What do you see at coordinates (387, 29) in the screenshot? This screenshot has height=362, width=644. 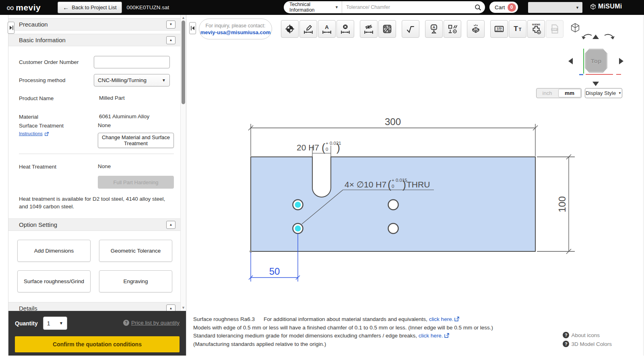 I see `hole-pattern-button` at bounding box center [387, 29].